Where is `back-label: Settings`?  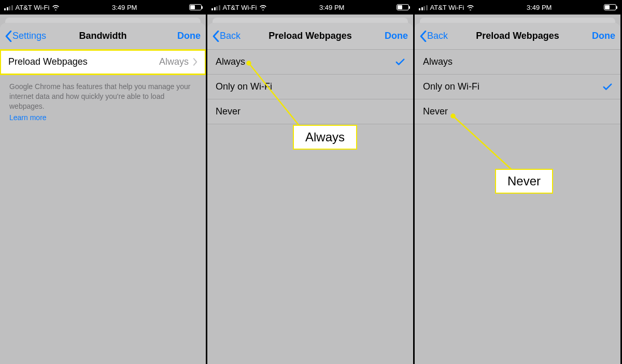 back-label: Settings is located at coordinates (29, 36).